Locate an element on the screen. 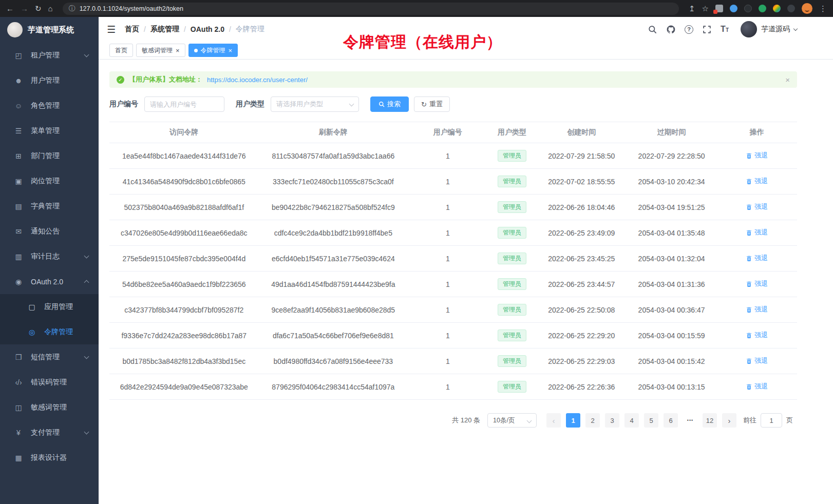 The width and height of the screenshot is (833, 504). reload-icon: ↻ is located at coordinates (38, 8).